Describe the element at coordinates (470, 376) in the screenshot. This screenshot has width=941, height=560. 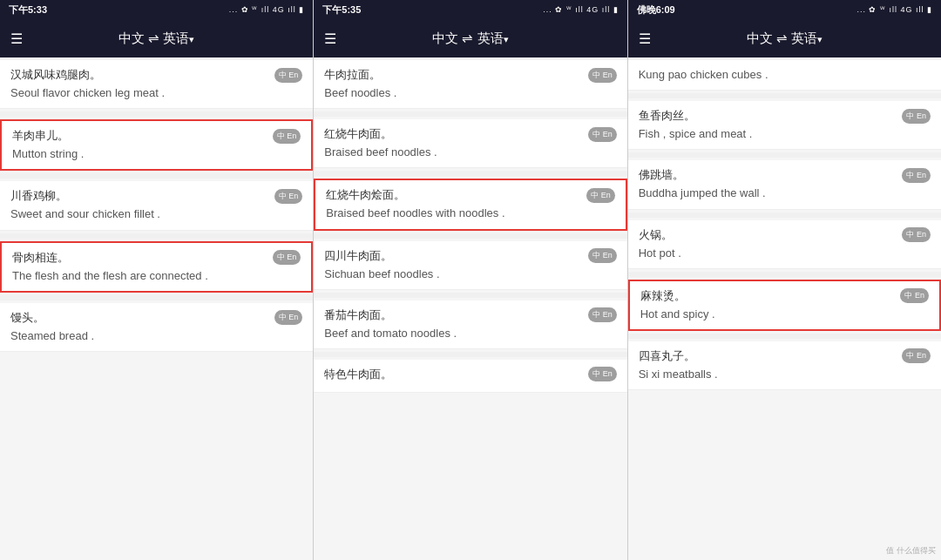
I see `translation-item: 特色牛肉面。 中 En` at that location.